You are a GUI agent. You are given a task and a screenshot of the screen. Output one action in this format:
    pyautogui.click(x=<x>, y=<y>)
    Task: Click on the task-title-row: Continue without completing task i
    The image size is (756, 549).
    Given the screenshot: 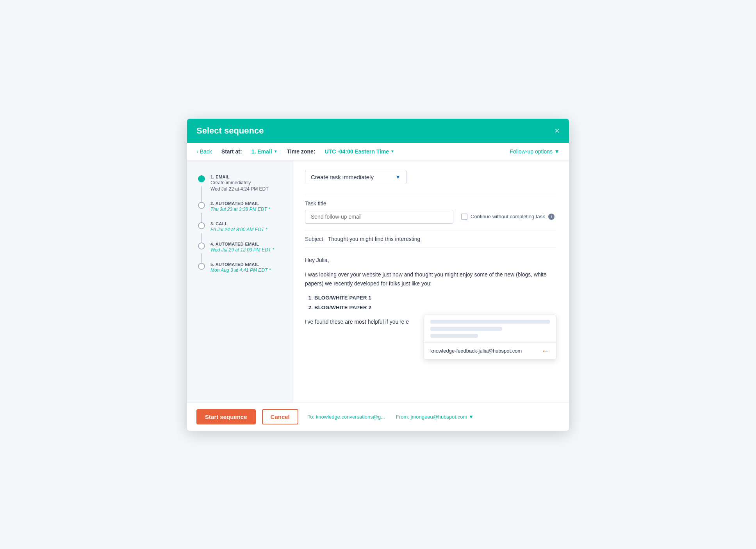 What is the action you would take?
    pyautogui.click(x=431, y=217)
    